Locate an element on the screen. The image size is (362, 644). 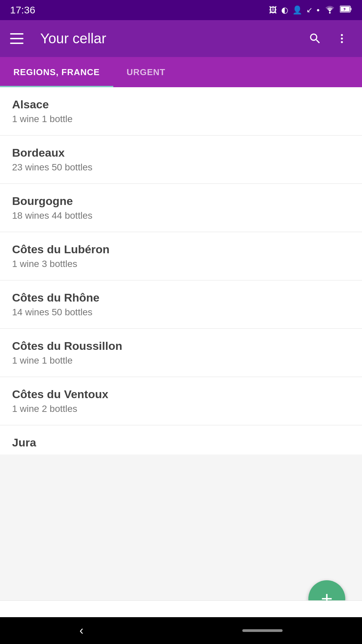
search-button is located at coordinates (315, 39).